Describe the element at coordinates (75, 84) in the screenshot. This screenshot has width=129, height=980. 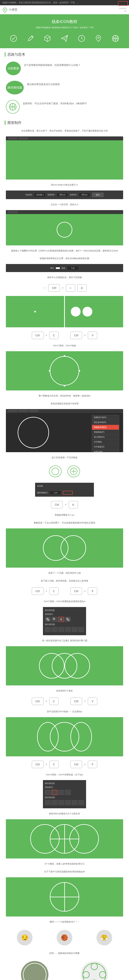
I see `card-pathfinder-text: 通过路径查找器来进行运算裁剪` at that location.